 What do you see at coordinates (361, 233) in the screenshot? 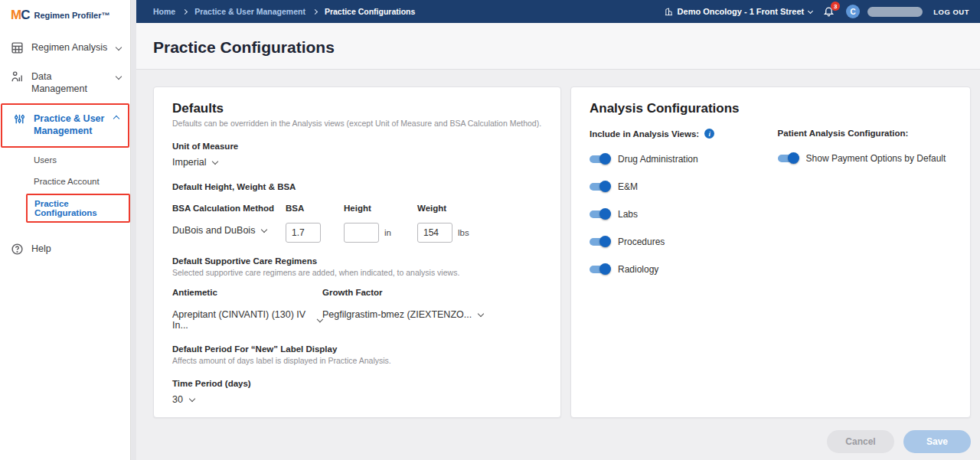
I see `height-input` at bounding box center [361, 233].